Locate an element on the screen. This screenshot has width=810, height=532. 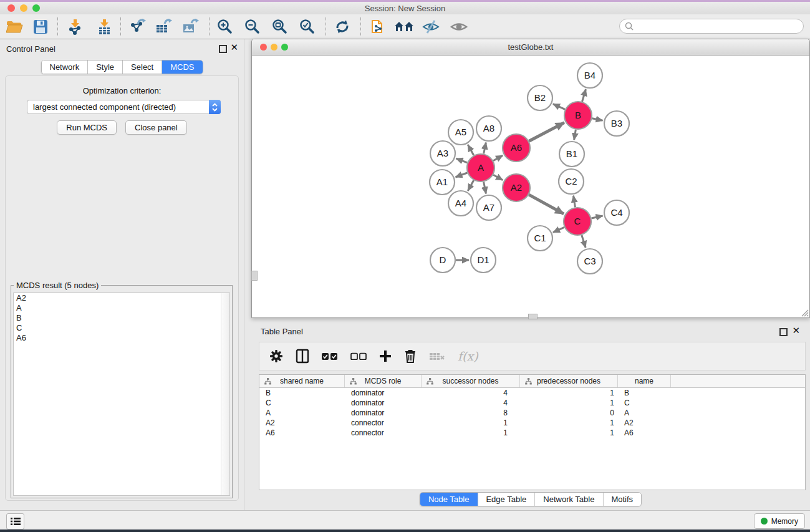
graph-edge-A-A2 is located at coordinates (498, 177).